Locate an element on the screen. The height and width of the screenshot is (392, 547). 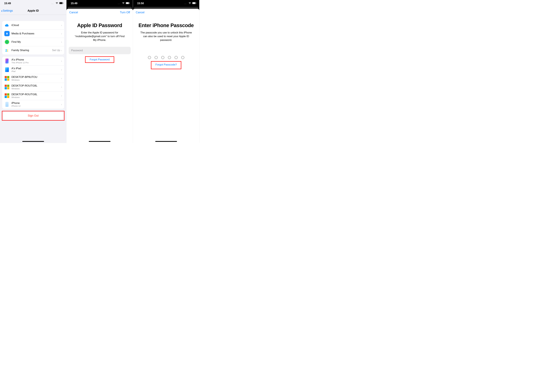
devices-group: A's iPhone This iPhone 12 Pro › A's iPad… is located at coordinates (33, 83).